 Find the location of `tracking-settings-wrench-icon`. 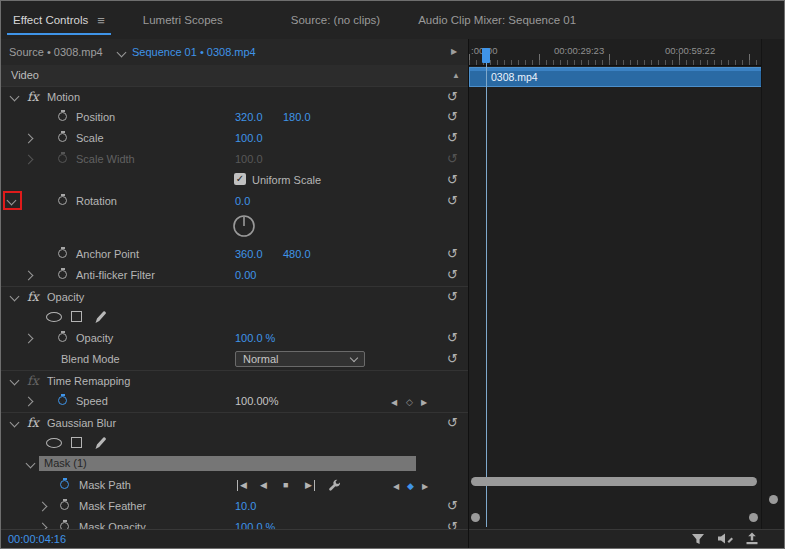

tracking-settings-wrench-icon is located at coordinates (334, 486).